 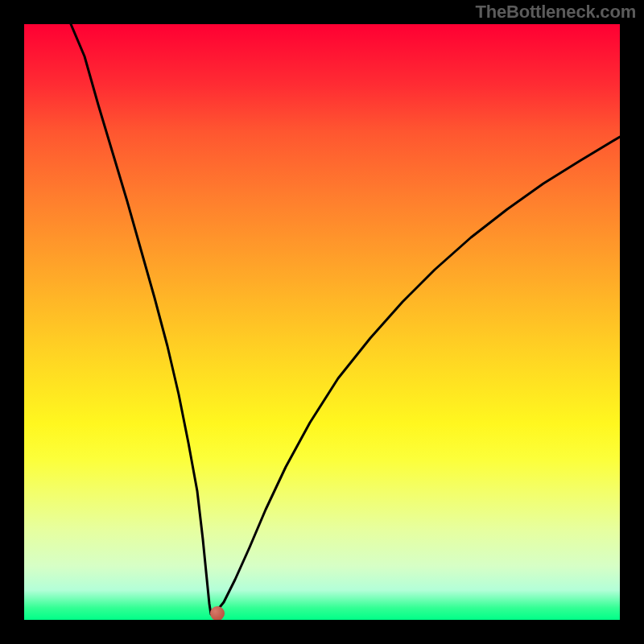 What do you see at coordinates (217, 613) in the screenshot?
I see `optimal-point-marker` at bounding box center [217, 613].